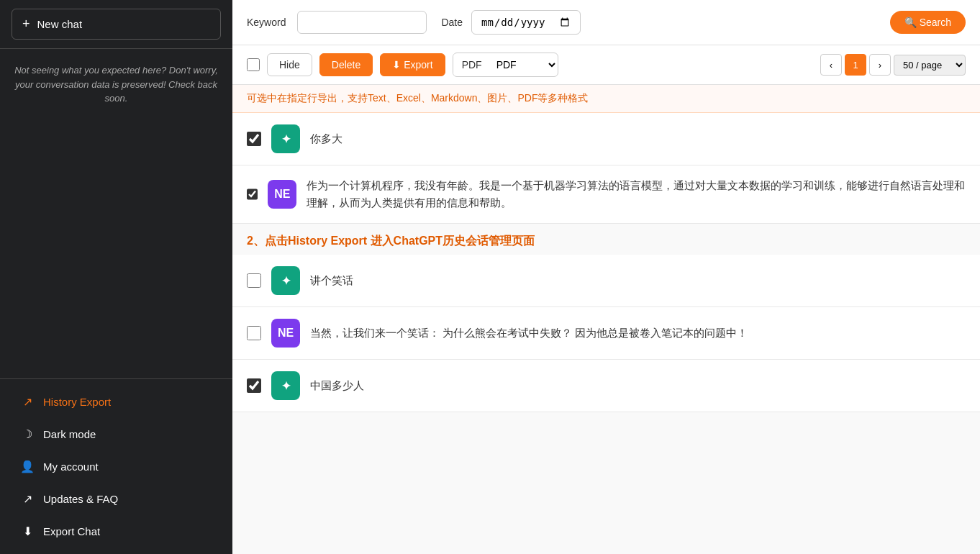  I want to click on chat-text: 作为一个计算机程序，我没有年龄。我是一个基于机器学习算法的语言模型，通过对大量文…, so click(636, 194).